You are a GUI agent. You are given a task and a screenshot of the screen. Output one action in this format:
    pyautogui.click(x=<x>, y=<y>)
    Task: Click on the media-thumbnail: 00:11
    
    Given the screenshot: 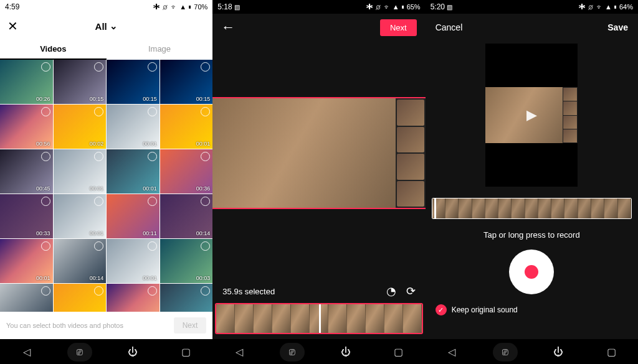 What is the action you would take?
    pyautogui.click(x=133, y=217)
    